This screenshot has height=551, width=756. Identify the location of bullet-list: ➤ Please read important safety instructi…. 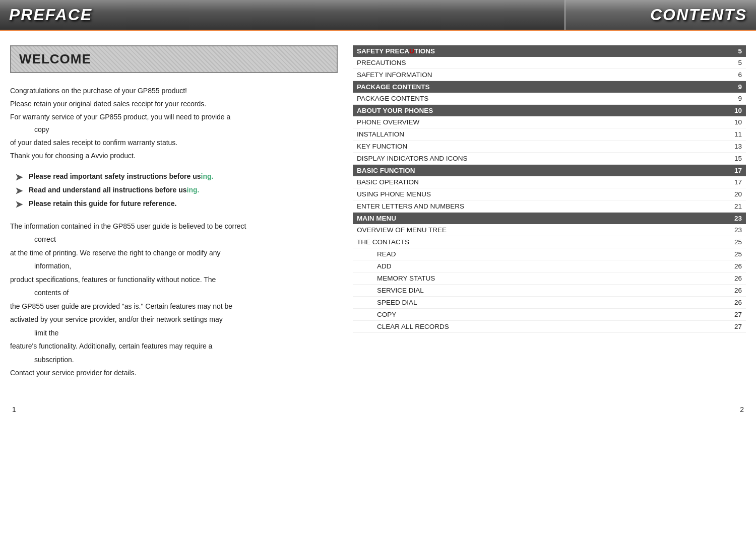
(176, 191).